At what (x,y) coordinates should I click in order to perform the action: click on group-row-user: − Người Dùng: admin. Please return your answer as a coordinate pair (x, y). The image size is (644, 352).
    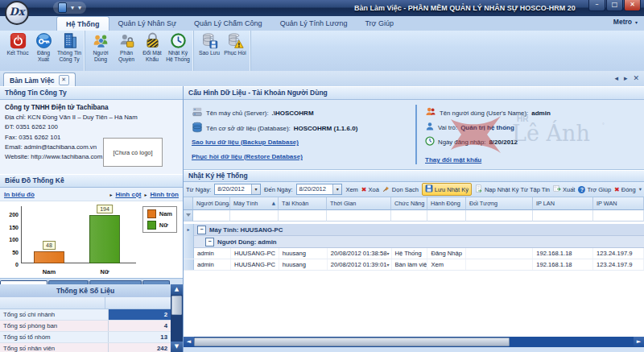
    Looking at the image, I should click on (414, 242).